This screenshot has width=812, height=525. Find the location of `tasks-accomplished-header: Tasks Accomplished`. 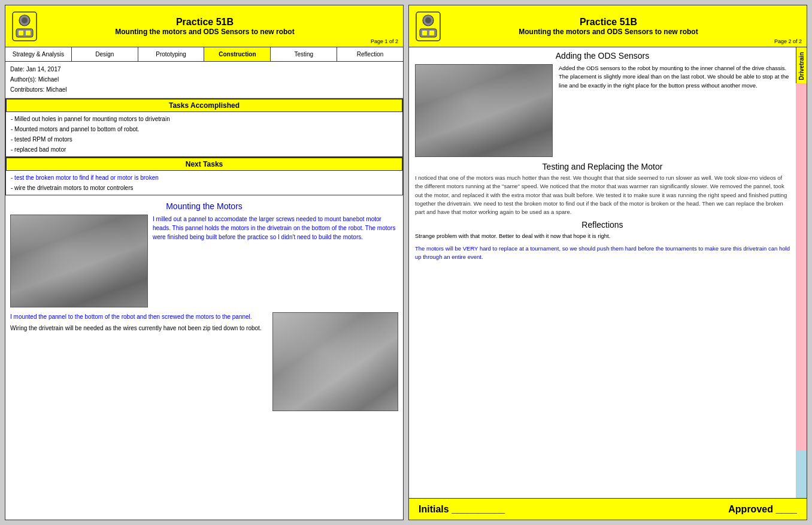

tasks-accomplished-header: Tasks Accomplished is located at coordinates (204, 105).